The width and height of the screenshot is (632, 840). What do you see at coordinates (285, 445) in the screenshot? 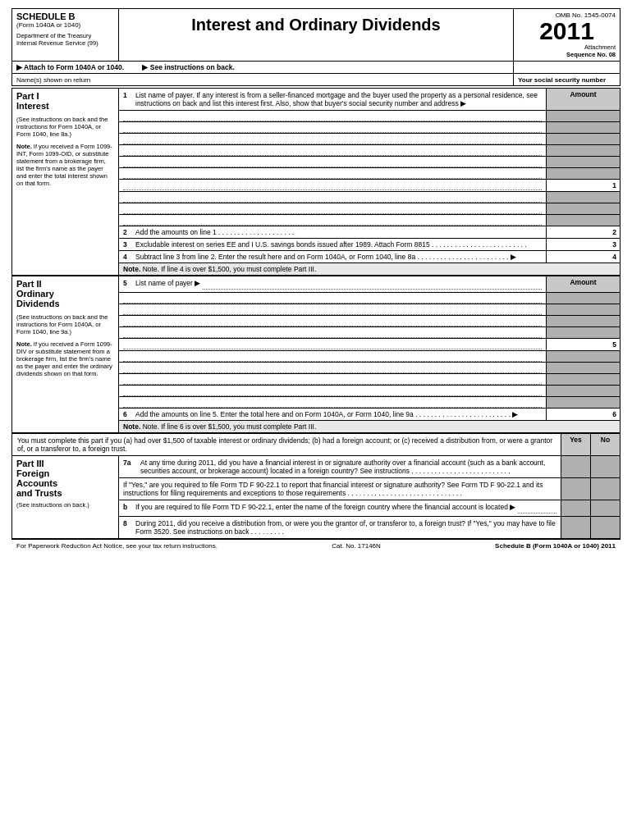
I see `part3-intro-text: You must complete this part if you (a) h…` at bounding box center [285, 445].